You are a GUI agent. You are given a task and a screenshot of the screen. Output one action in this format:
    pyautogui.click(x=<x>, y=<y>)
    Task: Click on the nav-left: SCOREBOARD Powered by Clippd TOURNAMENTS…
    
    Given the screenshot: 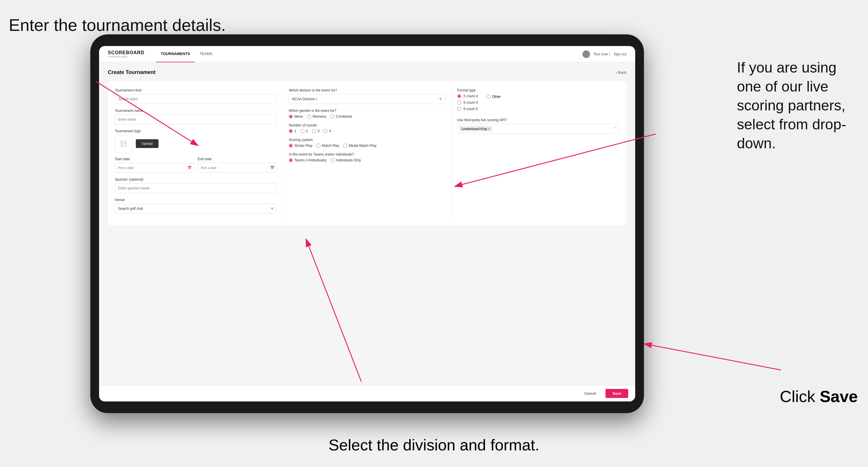 What is the action you would take?
    pyautogui.click(x=162, y=54)
    